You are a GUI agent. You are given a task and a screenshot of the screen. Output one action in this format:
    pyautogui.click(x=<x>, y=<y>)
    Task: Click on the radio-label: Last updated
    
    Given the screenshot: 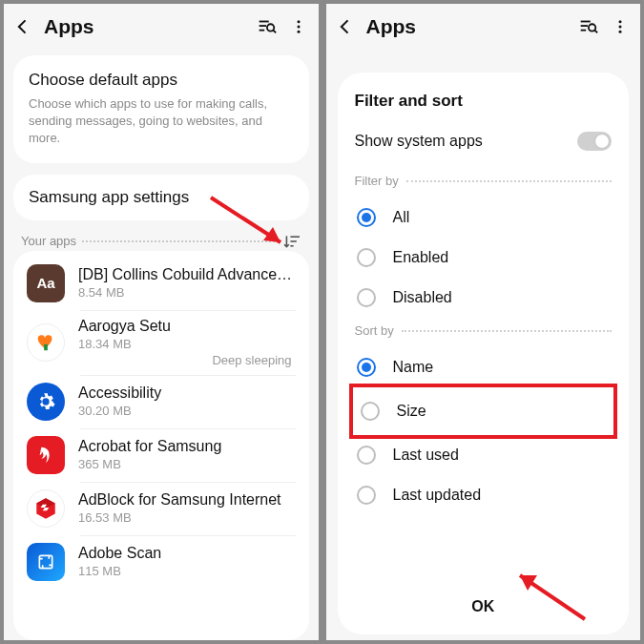 What is the action you would take?
    pyautogui.click(x=437, y=495)
    